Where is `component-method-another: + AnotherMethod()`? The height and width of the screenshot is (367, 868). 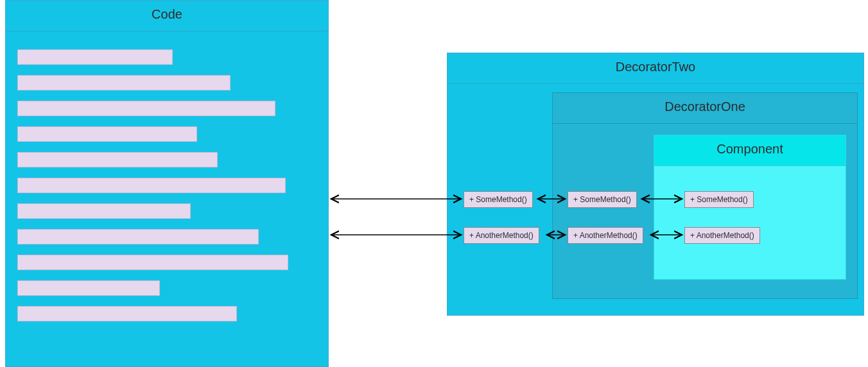
component-method-another: + AnotherMethod() is located at coordinates (722, 235).